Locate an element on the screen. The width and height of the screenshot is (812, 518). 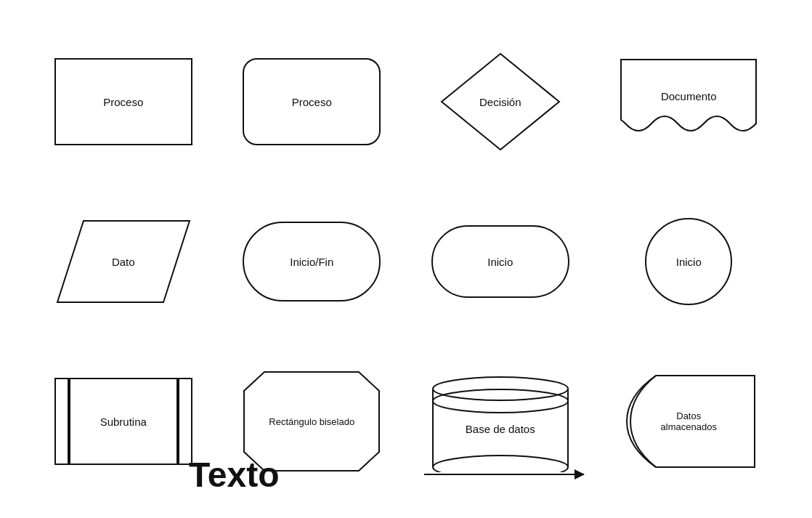
parallelogram-svg is located at coordinates (123, 262).